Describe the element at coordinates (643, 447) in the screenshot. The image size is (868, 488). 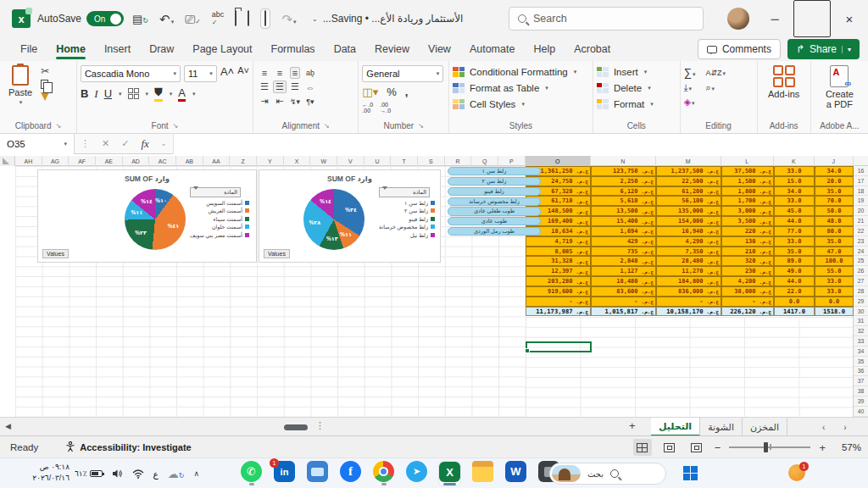
I see `normal-view-icon` at that location.